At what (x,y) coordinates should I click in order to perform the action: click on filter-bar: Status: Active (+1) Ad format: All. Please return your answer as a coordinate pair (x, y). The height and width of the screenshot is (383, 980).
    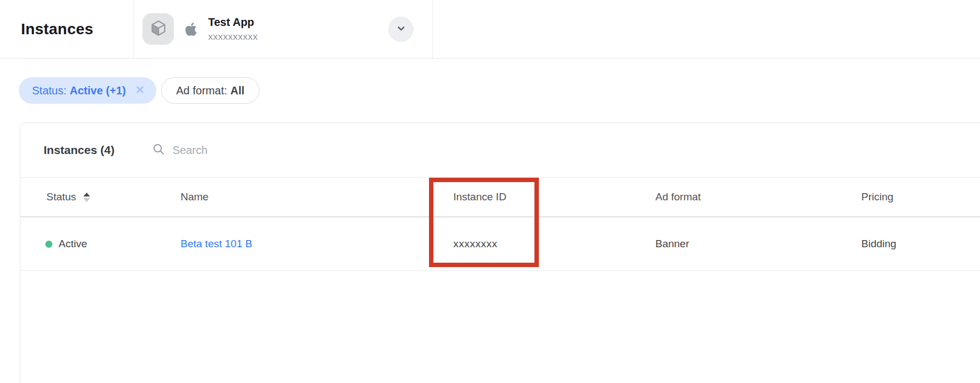
    Looking at the image, I should click on (139, 91).